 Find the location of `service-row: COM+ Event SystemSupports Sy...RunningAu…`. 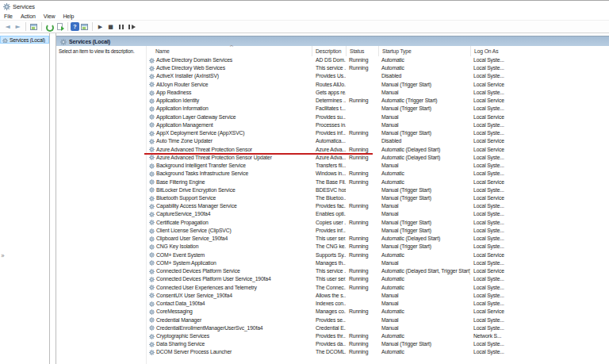

service-row: COM+ Event SystemSupports Sy...RunningAu… is located at coordinates (377, 255).